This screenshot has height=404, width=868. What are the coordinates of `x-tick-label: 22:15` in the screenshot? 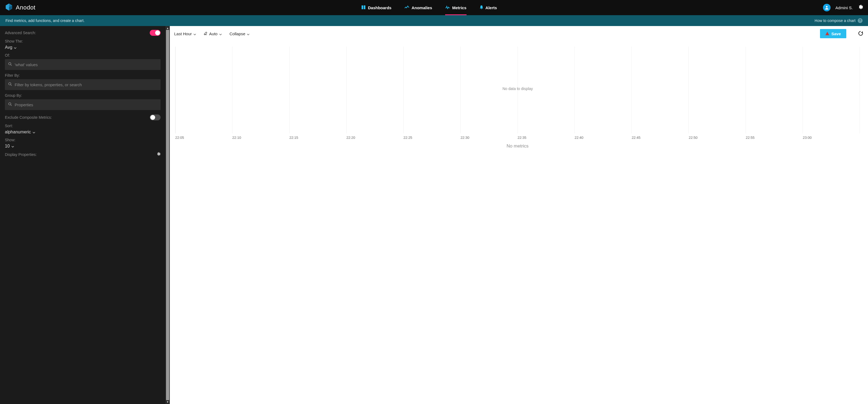 It's located at (318, 137).